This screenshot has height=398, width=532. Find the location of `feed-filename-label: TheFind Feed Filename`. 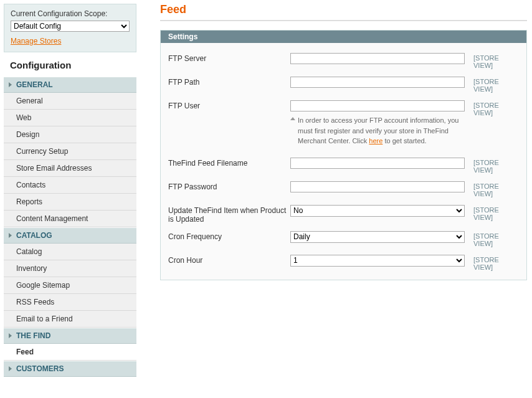

feed-filename-label: TheFind Feed Filename is located at coordinates (229, 163).